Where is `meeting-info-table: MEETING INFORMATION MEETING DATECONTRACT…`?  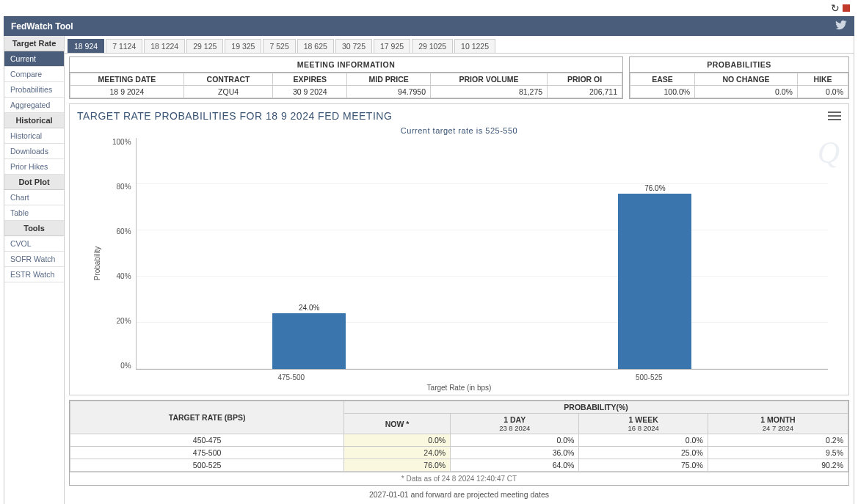
meeting-info-table: MEETING INFORMATION MEETING DATECONTRACT… is located at coordinates (346, 78).